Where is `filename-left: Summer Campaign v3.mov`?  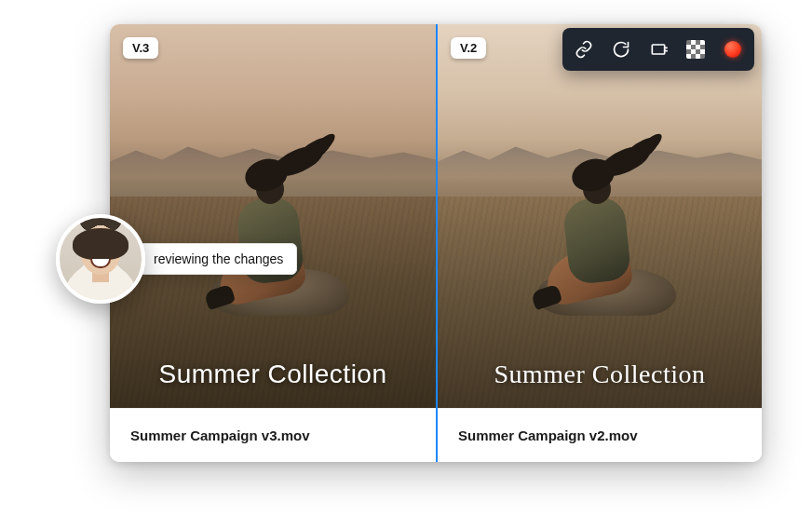 filename-left: Summer Campaign v3.mov is located at coordinates (273, 435).